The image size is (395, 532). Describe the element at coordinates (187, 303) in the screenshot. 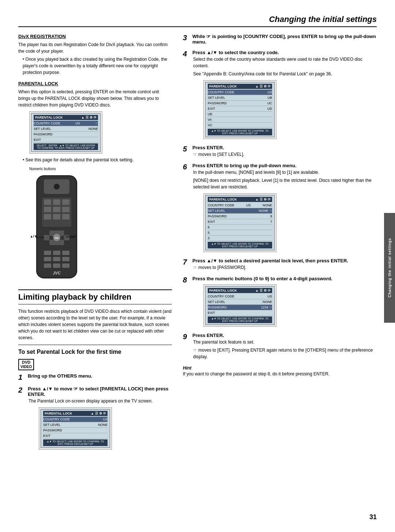

I see `step-8-number: 8` at that location.